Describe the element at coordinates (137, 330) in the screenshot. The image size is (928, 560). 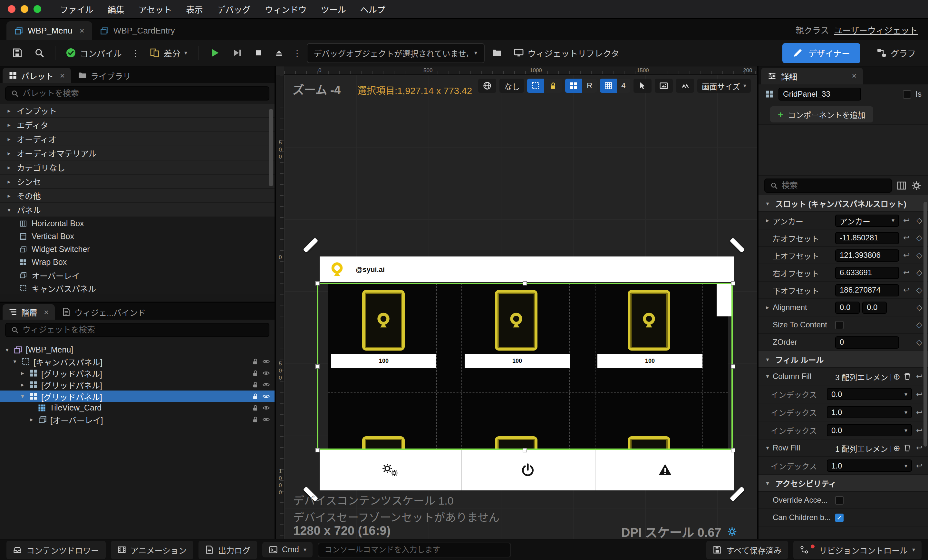
I see `hierarchy-search-box` at that location.